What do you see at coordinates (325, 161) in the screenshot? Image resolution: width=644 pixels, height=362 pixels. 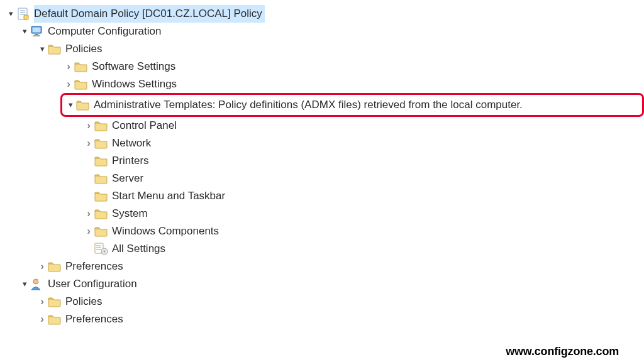 I see `tree-item-printers: Printers` at bounding box center [325, 161].